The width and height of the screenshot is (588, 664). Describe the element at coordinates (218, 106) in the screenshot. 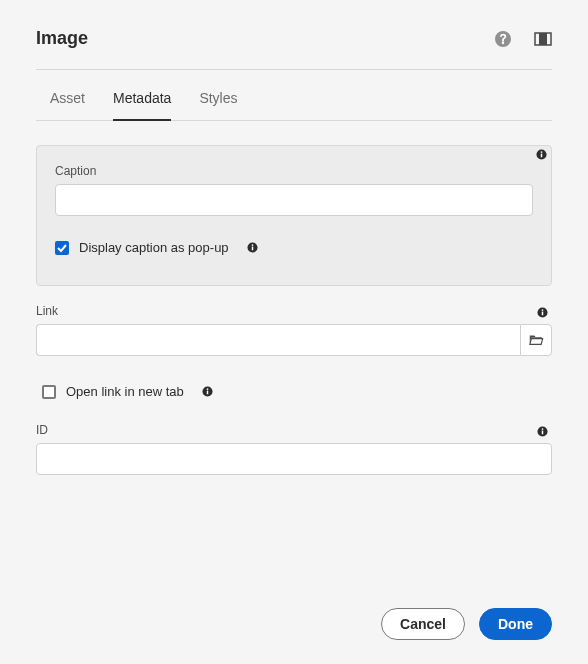

I see `tab-styles: Styles` at that location.